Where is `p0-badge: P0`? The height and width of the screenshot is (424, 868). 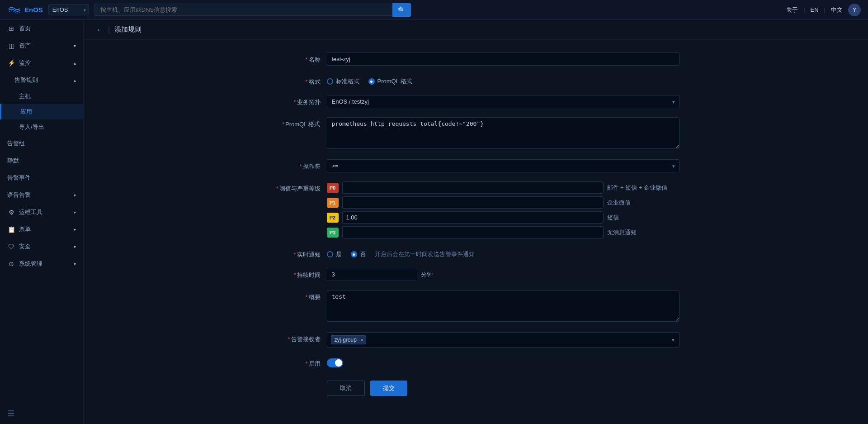
p0-badge: P0 is located at coordinates (333, 188).